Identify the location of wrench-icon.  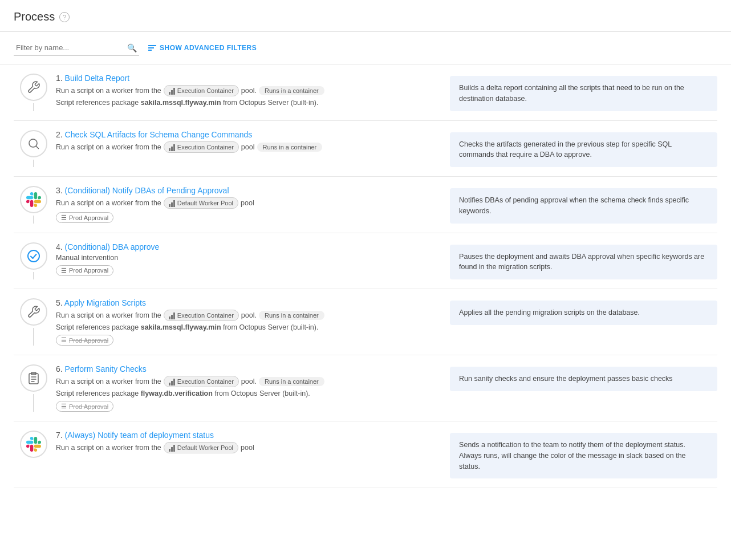
(34, 312).